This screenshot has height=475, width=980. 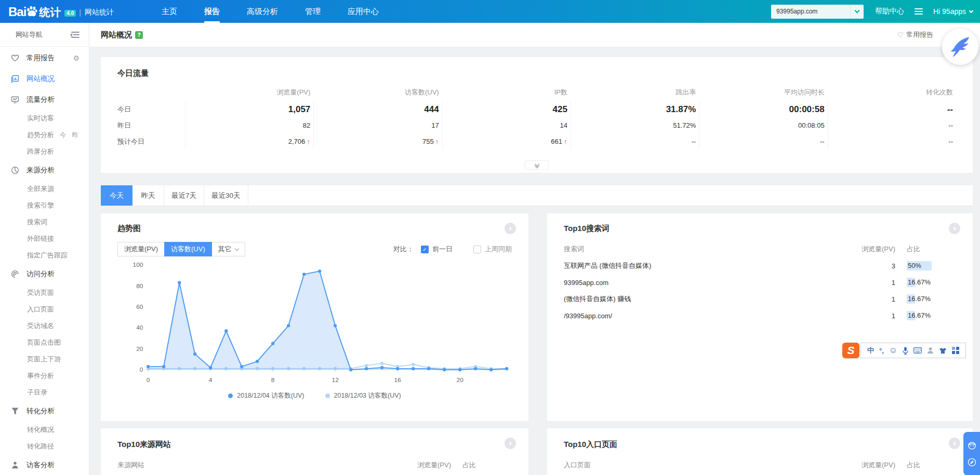 What do you see at coordinates (270, 11) in the screenshot?
I see `top-nav: 主页报告高级分析管理应用中心` at bounding box center [270, 11].